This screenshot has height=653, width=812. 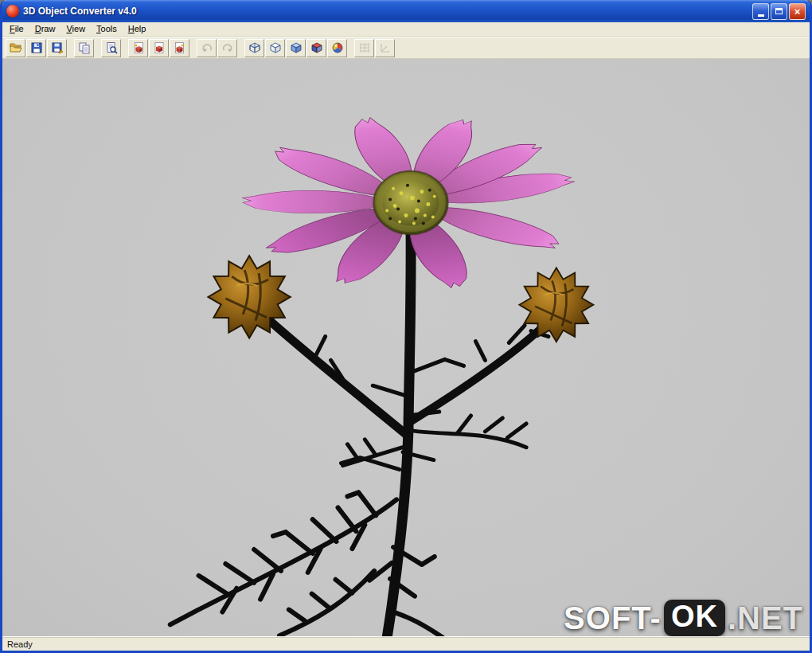 I want to click on open-file-button, so click(x=16, y=48).